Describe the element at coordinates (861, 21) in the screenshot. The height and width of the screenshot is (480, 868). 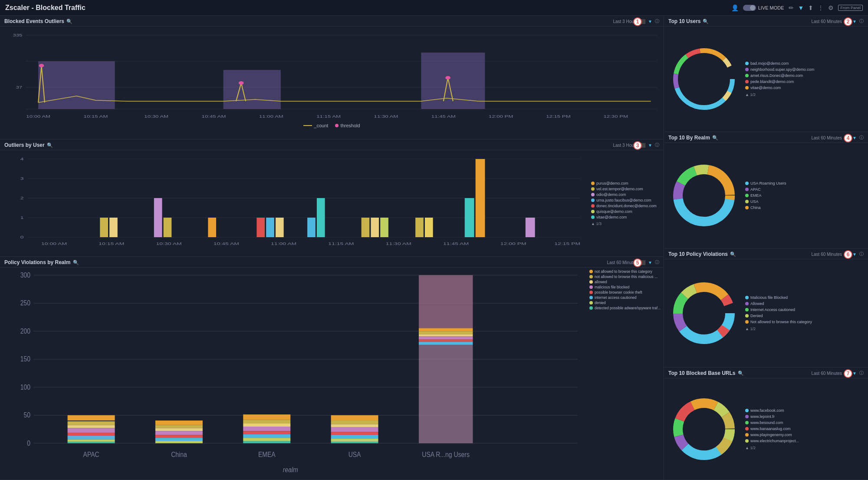
I see `tu-info-icon: ⓘ` at that location.